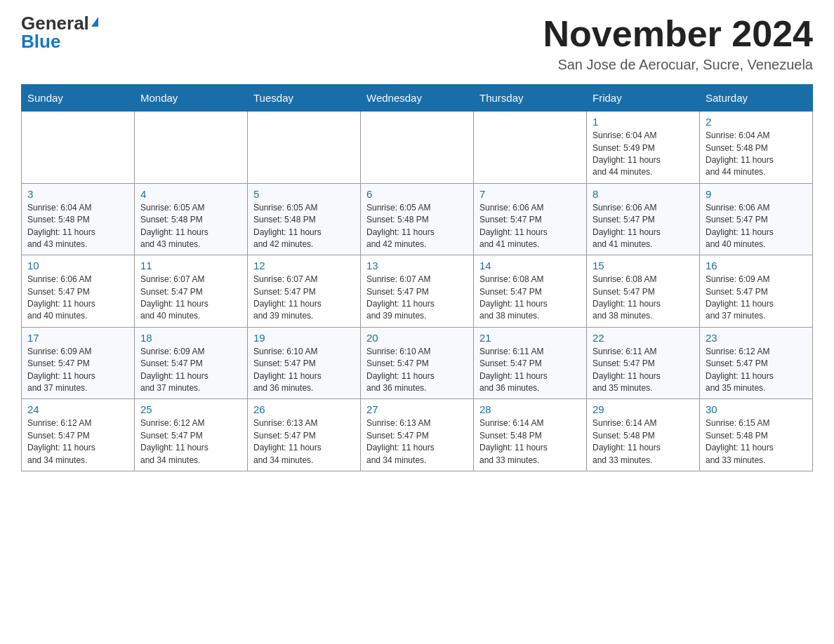 This screenshot has height=644, width=834. Describe the element at coordinates (530, 194) in the screenshot. I see `day-number: 7` at that location.